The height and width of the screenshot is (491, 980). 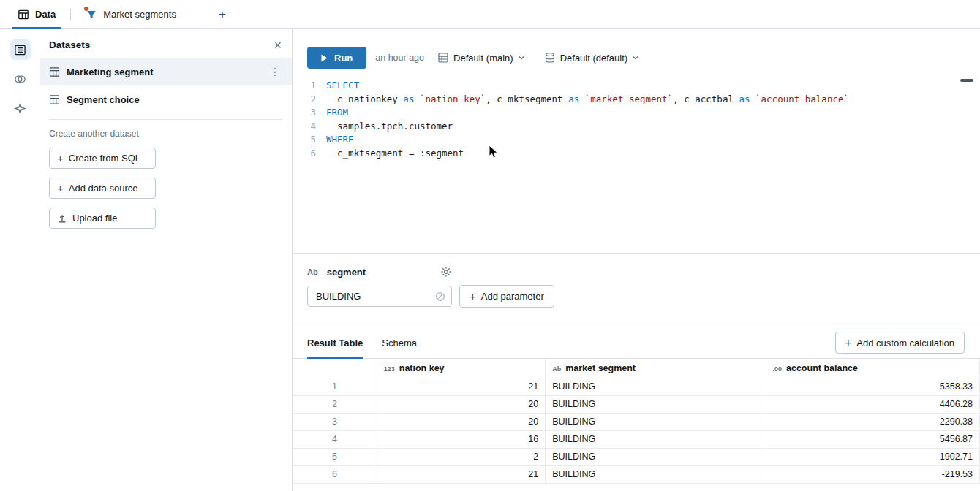 What do you see at coordinates (636, 127) in the screenshot?
I see `code-line: 4 samples.tpch.customer` at bounding box center [636, 127].